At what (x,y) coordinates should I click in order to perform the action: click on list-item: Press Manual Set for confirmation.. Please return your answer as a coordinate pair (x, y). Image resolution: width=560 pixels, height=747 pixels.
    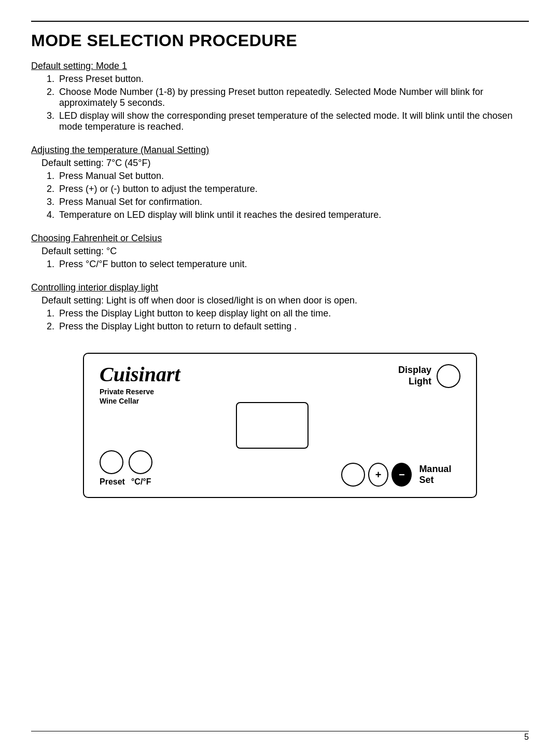
    Looking at the image, I should click on (293, 202).